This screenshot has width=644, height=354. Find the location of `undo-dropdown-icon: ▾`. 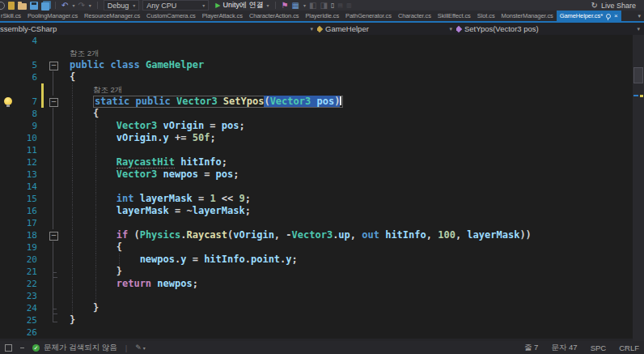

undo-dropdown-icon: ▾ is located at coordinates (73, 5).